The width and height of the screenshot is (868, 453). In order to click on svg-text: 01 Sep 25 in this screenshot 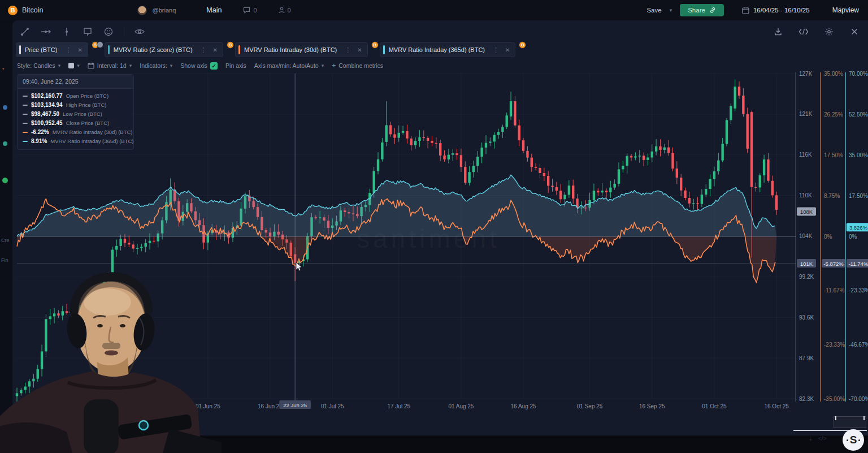, I will do `click(590, 406)`.